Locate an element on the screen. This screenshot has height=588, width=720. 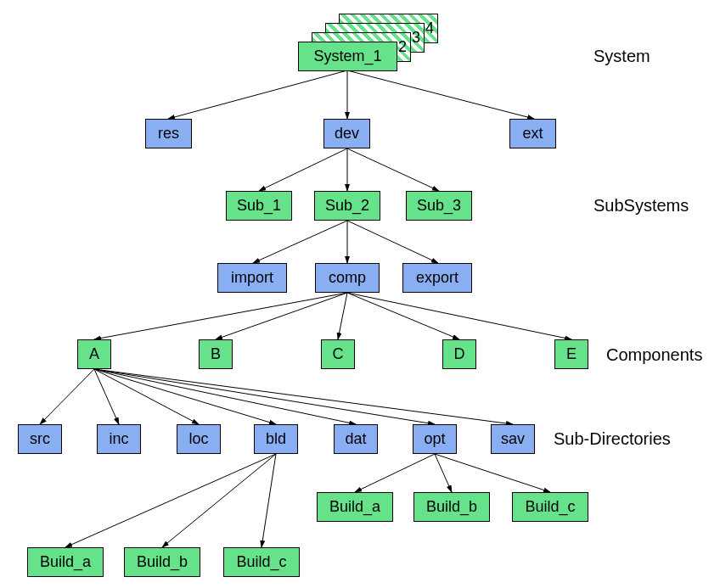
dir-loc: loc is located at coordinates (199, 440).